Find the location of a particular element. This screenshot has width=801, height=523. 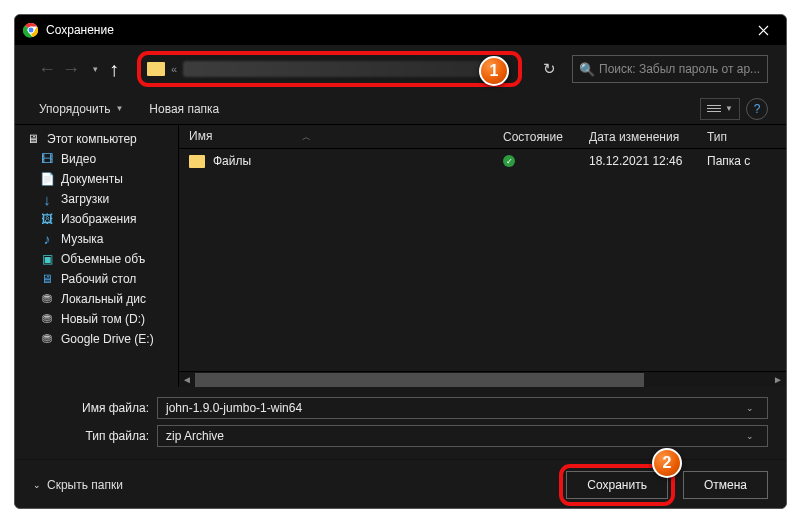

filename-input: john-1.9.0-jumbo-1-win64 ⌄ is located at coordinates (462, 408).